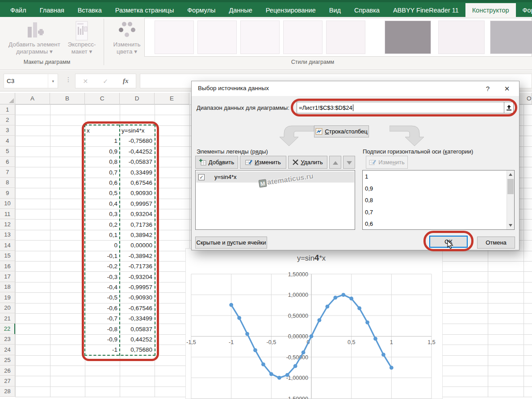  I want to click on row-column-swap-icon, so click(319, 131).